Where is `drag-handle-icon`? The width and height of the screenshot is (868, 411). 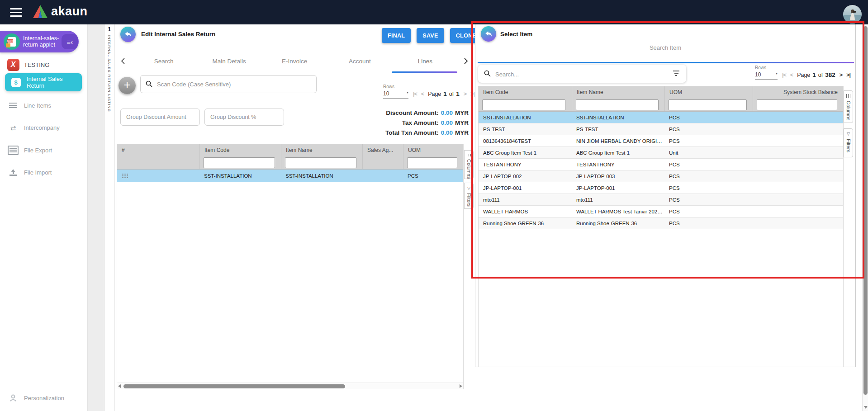
drag-handle-icon is located at coordinates (125, 175).